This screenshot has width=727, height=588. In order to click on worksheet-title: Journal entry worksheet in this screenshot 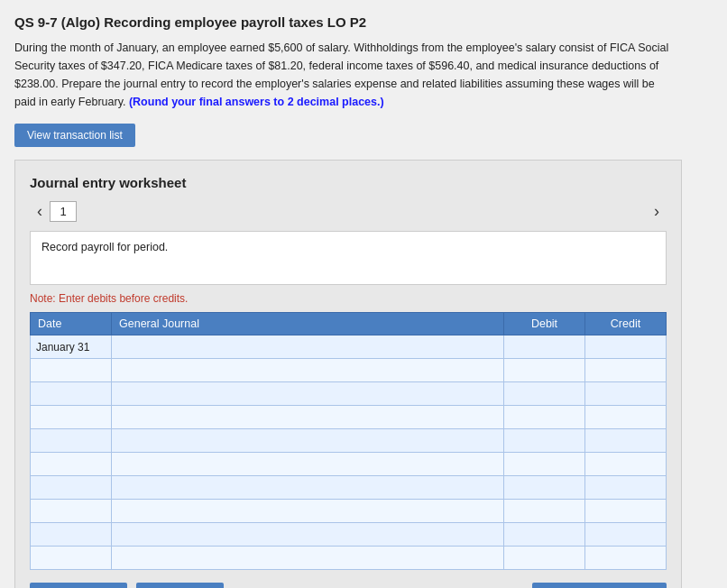, I will do `click(348, 182)`.